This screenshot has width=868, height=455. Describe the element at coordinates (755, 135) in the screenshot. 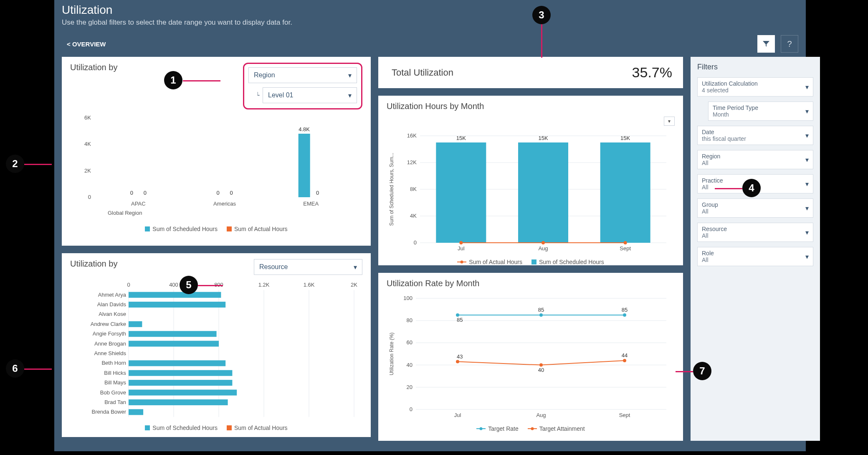

I see `filter-date: Datethis fiscal quarter▾` at that location.